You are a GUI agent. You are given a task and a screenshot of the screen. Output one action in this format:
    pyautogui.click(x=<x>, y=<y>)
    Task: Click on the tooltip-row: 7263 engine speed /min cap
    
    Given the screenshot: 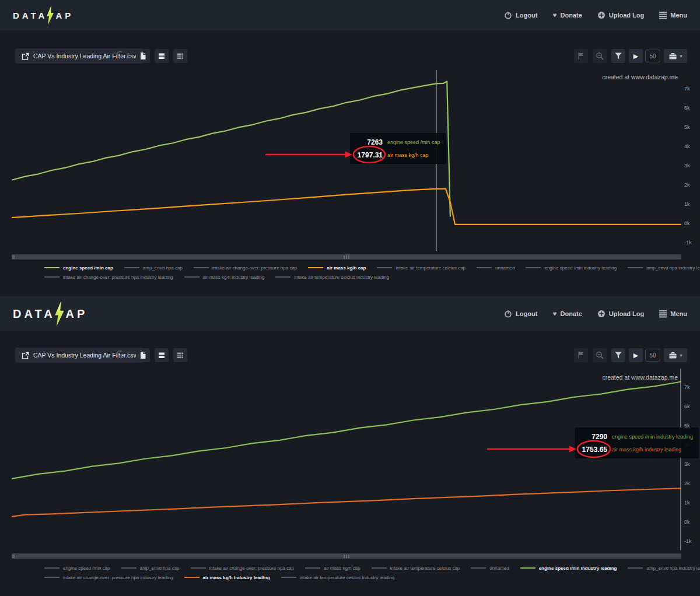 What is the action you would take?
    pyautogui.click(x=398, y=142)
    